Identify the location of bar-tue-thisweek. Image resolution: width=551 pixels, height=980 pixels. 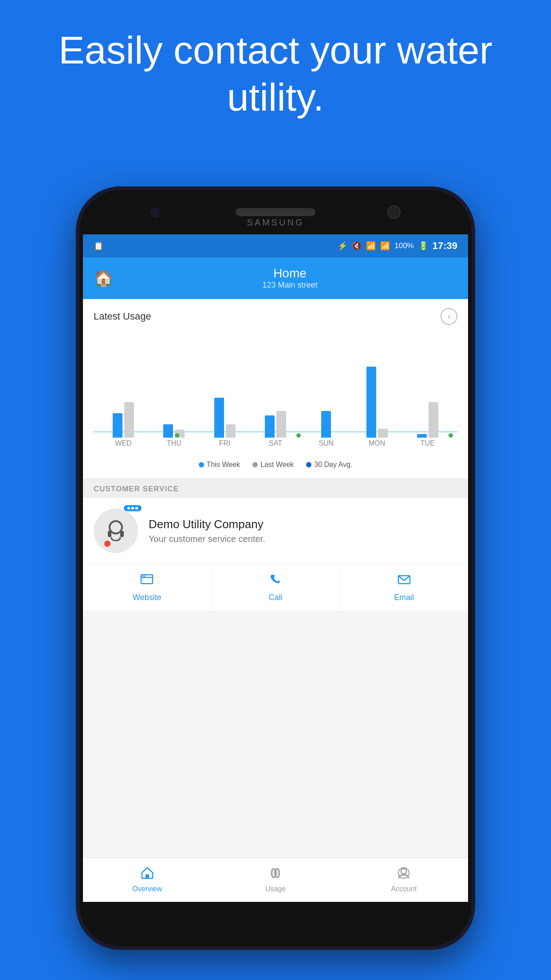
(422, 436).